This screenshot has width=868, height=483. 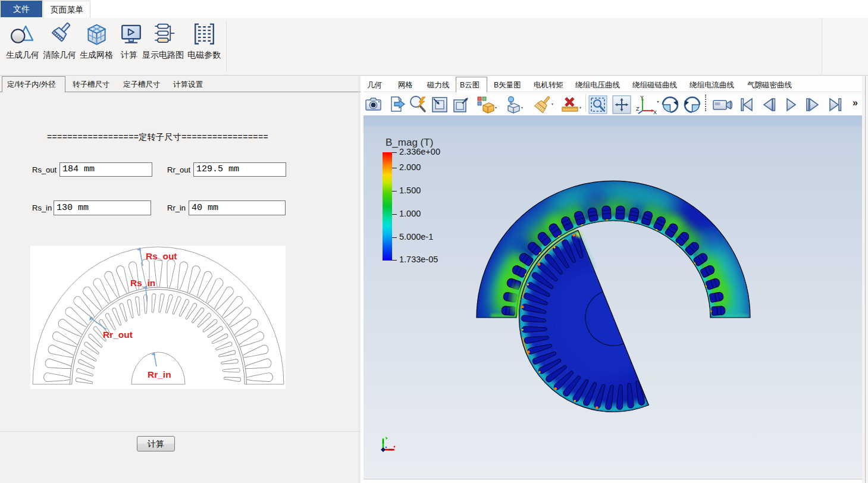 What do you see at coordinates (159, 375) in the screenshot?
I see `svg-text: Rr_in` at bounding box center [159, 375].